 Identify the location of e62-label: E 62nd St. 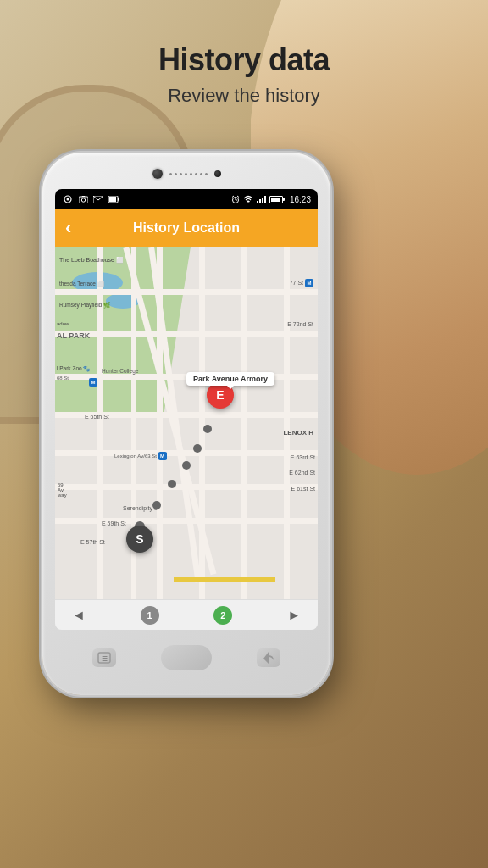
(302, 473).